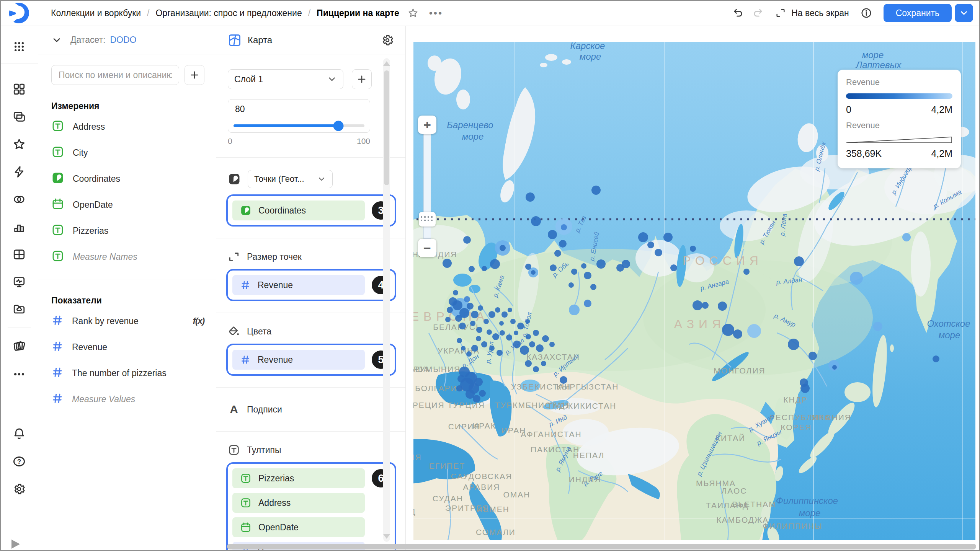  Describe the element at coordinates (299, 527) in the screenshot. I see `chip-opendate: OpenDate` at that location.